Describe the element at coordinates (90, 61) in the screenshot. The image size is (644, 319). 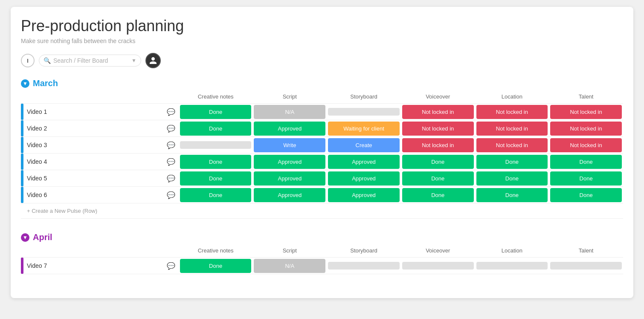
I see `search-bar: 🔍 Search / Filter Board ▼` at that location.